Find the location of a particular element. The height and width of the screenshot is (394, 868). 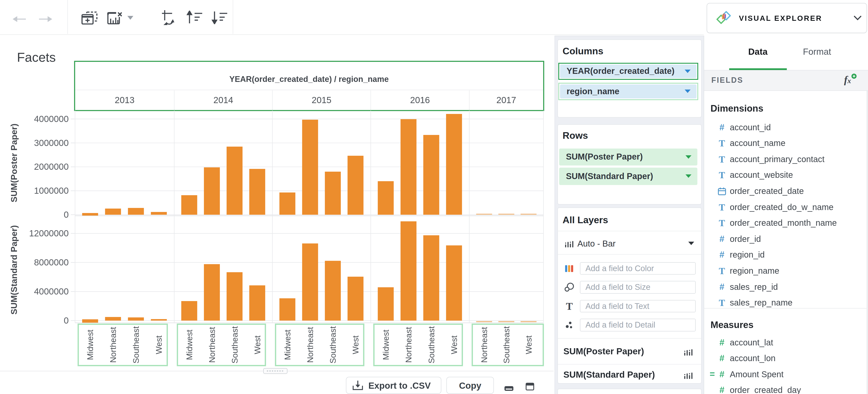

svg-text: 2013 is located at coordinates (125, 100).